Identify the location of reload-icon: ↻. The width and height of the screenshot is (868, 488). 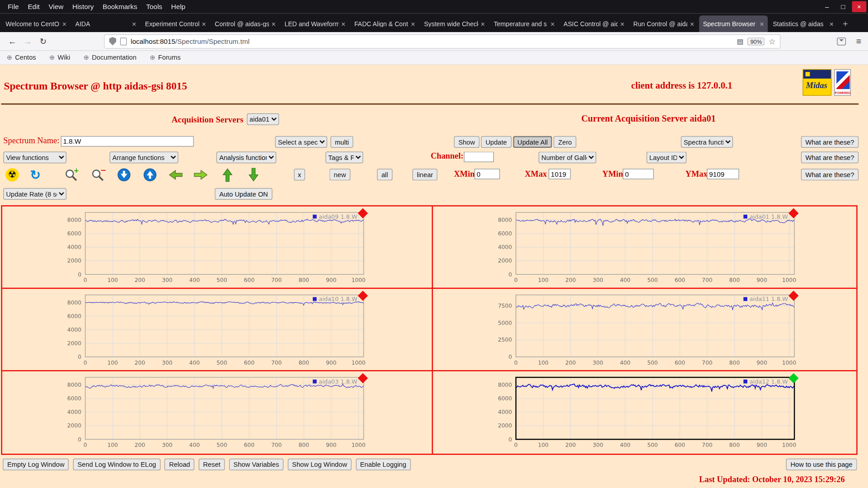
(43, 41).